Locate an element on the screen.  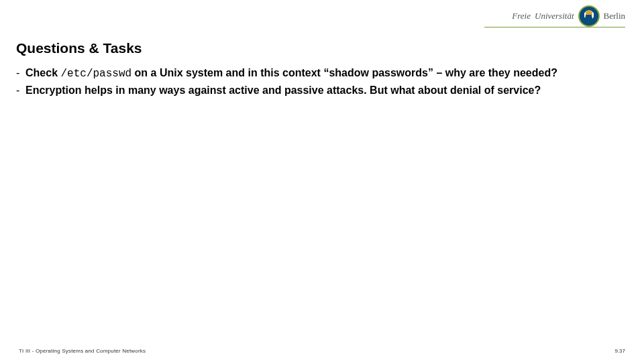
bullet-tail: on a Unix system and in this context “sh… is located at coordinates (345, 72).